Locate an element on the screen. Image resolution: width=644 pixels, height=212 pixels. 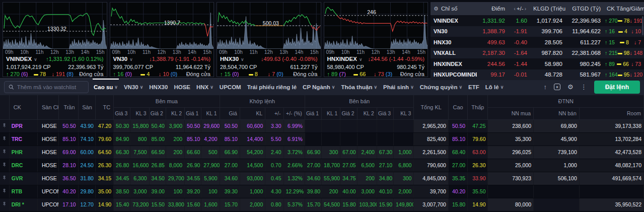
col-nn-mua: NN mua is located at coordinates (511, 113).